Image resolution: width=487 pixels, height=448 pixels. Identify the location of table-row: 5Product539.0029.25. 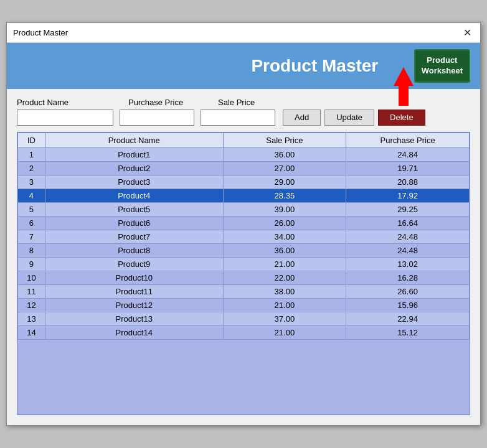
(244, 209).